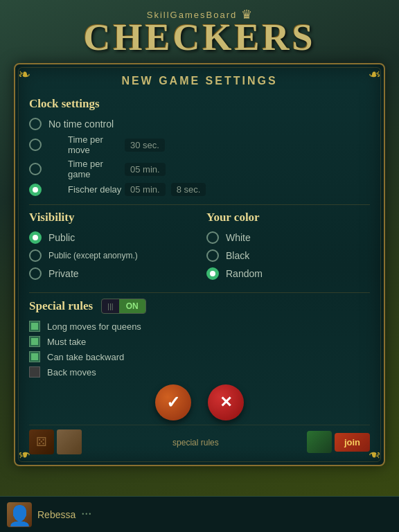  What do you see at coordinates (145, 190) in the screenshot?
I see `clock-fischer-value1: 05 min.` at bounding box center [145, 190].